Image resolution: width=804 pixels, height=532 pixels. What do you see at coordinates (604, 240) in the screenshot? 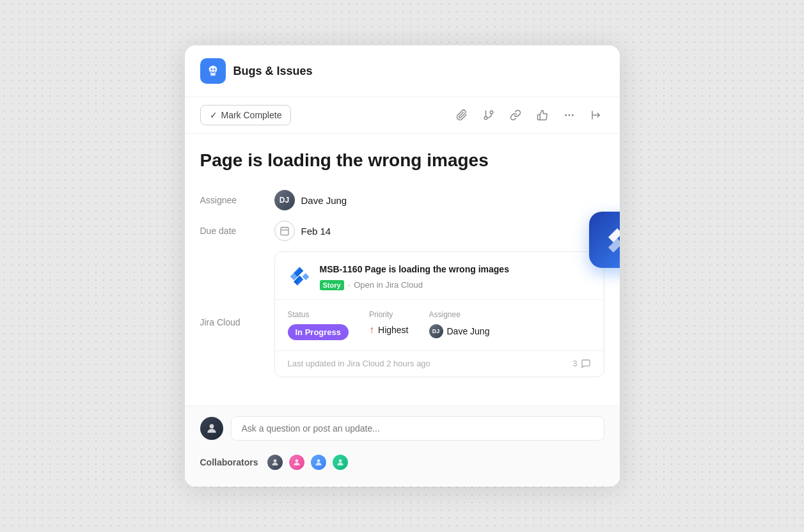
I see `jira-floating-badge` at bounding box center [604, 240].